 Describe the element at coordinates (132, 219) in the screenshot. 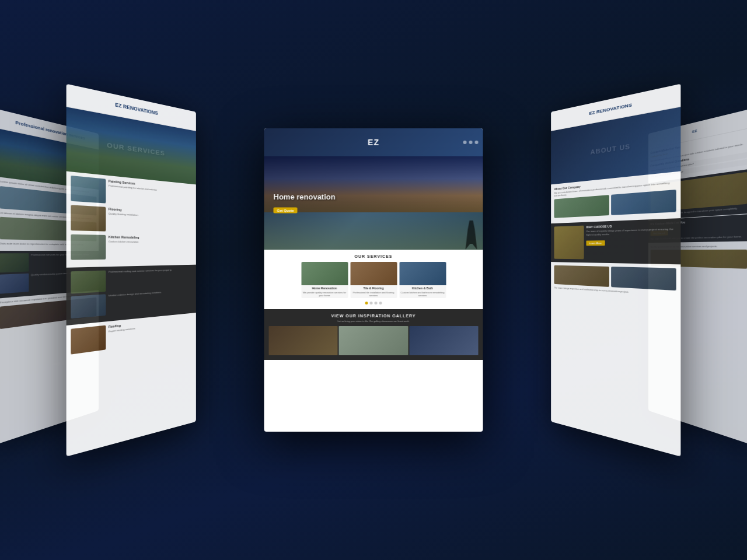

I see `left1-service-2: Flooring Quality flooring installation` at that location.